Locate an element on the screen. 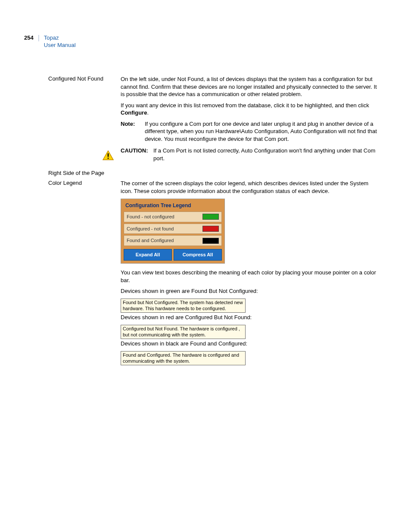 The image size is (411, 532). tooltip-green: Found but Not Configured. The system has… is located at coordinates (183, 306).